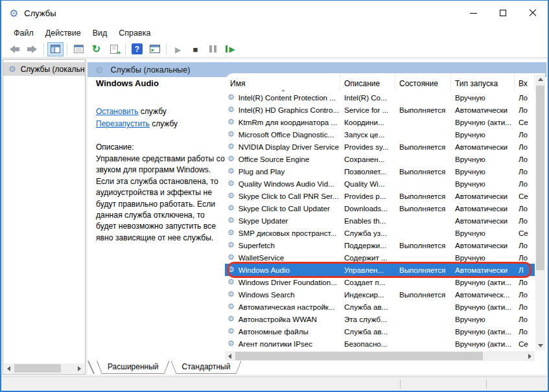  Describe the element at coordinates (380, 171) in the screenshot. I see `service-row: Plug and Play Позволяет... Выполняется В…` at that location.